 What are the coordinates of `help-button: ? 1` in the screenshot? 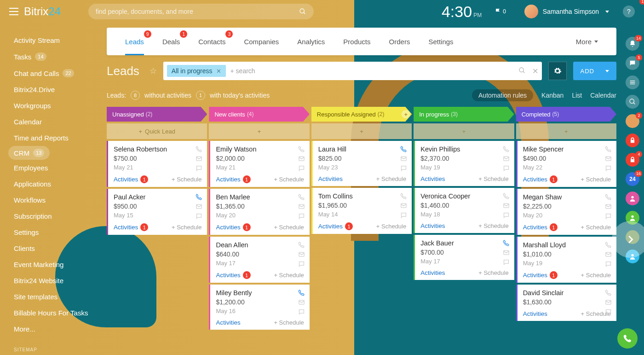 It's located at (629, 12).